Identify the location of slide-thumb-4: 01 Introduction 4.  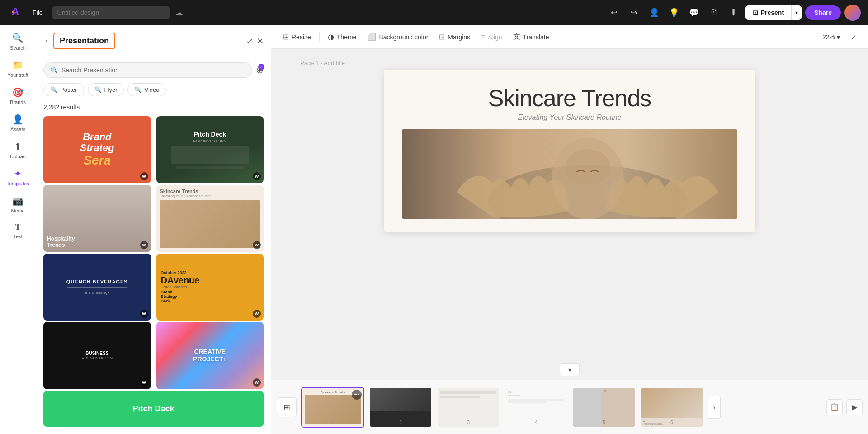
(536, 407).